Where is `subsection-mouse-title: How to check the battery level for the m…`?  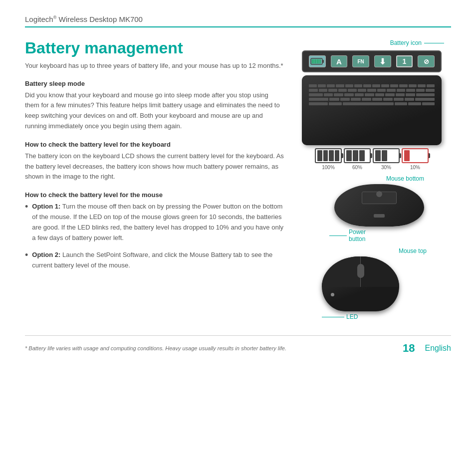 subsection-mouse-title: How to check the battery level for the m… is located at coordinates (155, 195).